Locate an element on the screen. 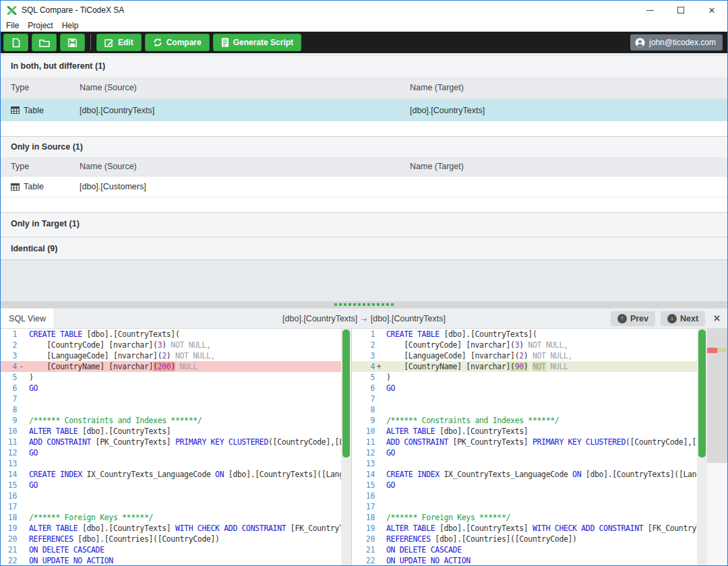 Image resolution: width=728 pixels, height=566 pixels. compare-button: Compare is located at coordinates (177, 42).